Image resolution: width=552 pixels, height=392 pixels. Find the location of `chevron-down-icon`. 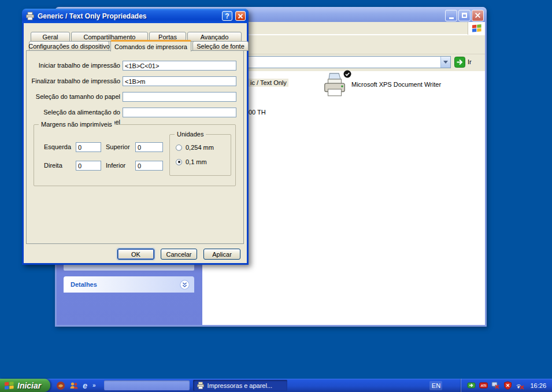

chevron-down-icon is located at coordinates (446, 62).